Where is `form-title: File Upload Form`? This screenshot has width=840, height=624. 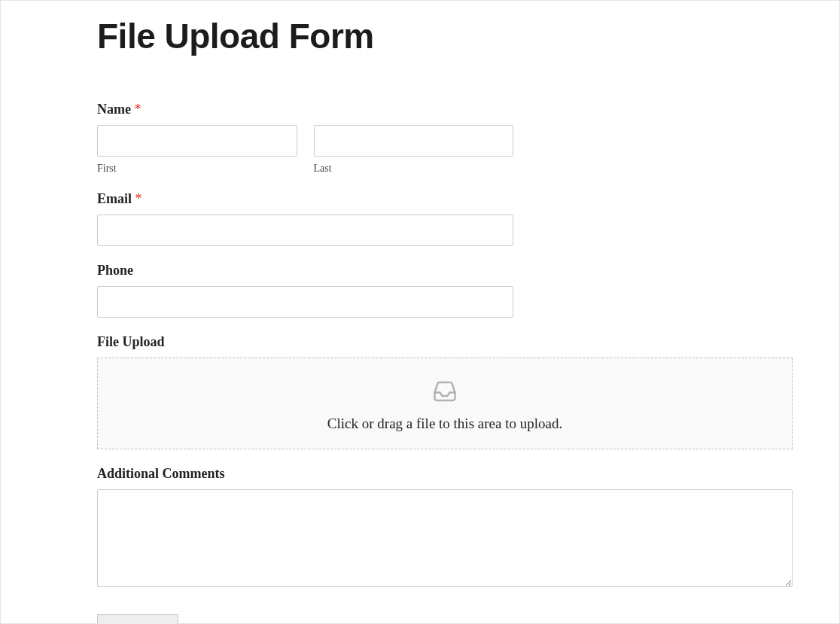 form-title: File Upload Form is located at coordinates (445, 36).